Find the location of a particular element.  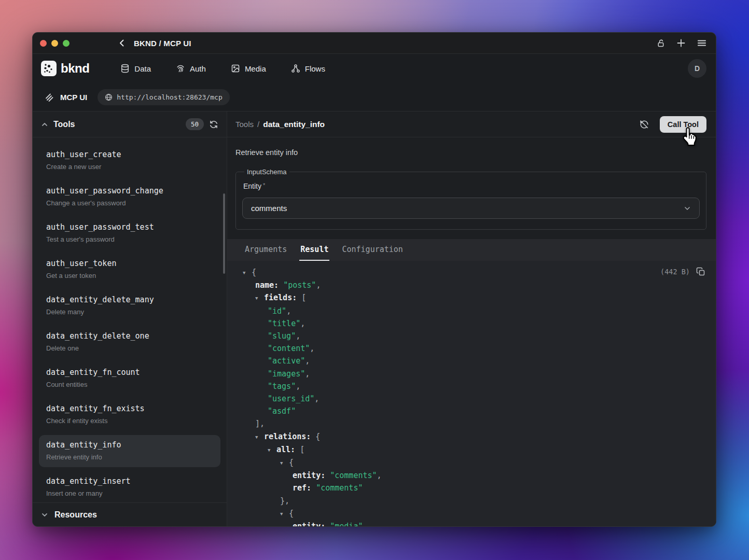

sidebar-scrollbar is located at coordinates (224, 233).